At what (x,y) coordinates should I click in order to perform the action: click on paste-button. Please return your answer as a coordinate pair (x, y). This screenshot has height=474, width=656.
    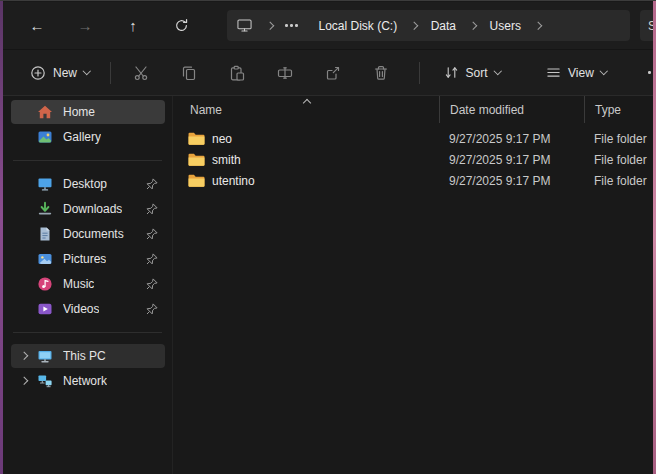
    Looking at the image, I should click on (237, 73).